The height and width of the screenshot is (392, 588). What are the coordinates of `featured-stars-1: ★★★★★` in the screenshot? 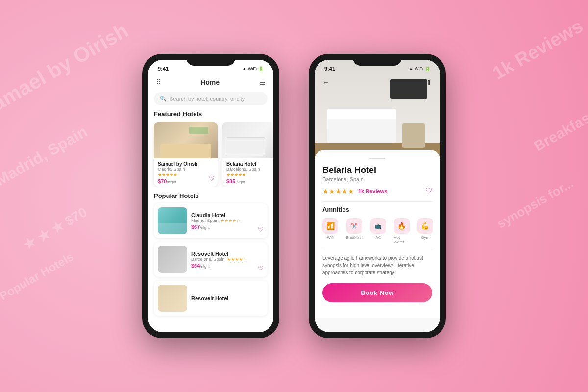 It's located at (186, 175).